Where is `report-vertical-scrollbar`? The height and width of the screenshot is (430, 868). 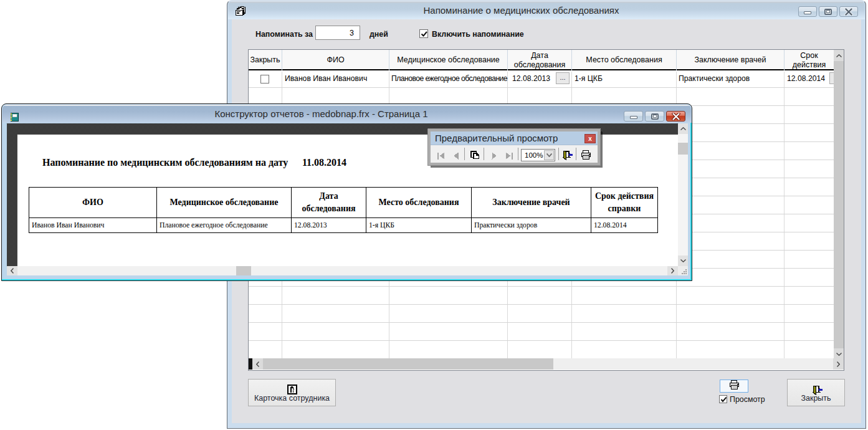 report-vertical-scrollbar is located at coordinates (683, 194).